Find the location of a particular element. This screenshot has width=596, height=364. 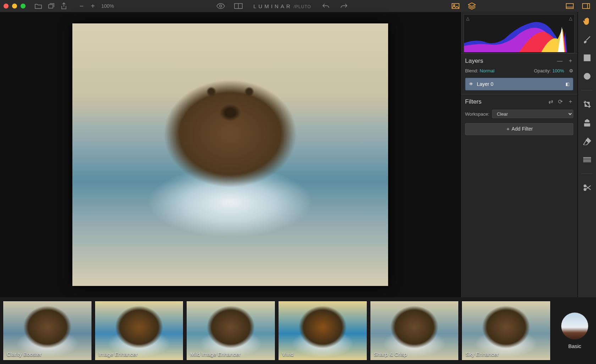

panel-bottom-icon is located at coordinates (570, 6).